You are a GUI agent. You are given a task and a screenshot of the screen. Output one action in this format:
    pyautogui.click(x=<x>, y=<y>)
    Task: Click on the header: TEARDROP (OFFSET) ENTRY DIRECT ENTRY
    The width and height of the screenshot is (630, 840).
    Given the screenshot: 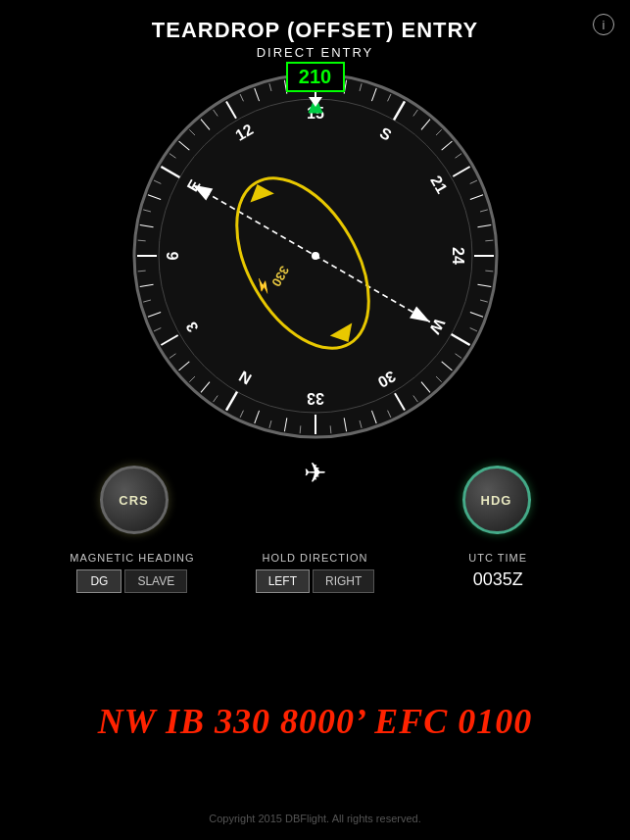 What is the action you would take?
    pyautogui.click(x=315, y=29)
    